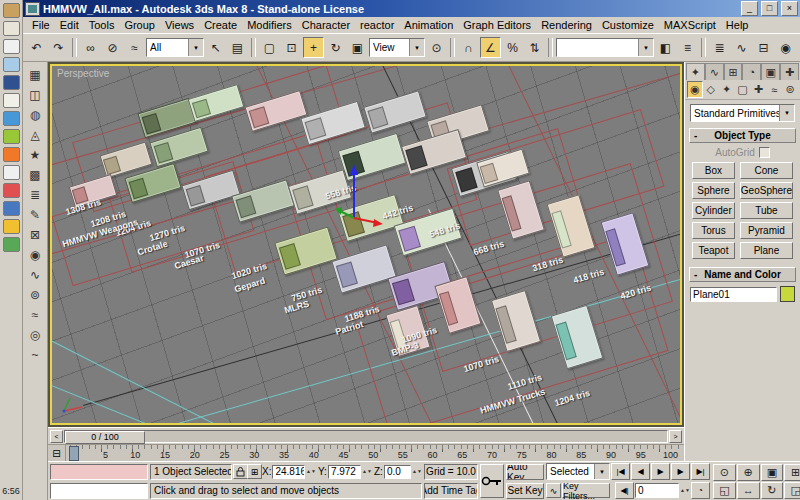 This screenshot has height=500, width=800. Describe the element at coordinates (36, 154) in the screenshot. I see `star-icon: ★` at that location.